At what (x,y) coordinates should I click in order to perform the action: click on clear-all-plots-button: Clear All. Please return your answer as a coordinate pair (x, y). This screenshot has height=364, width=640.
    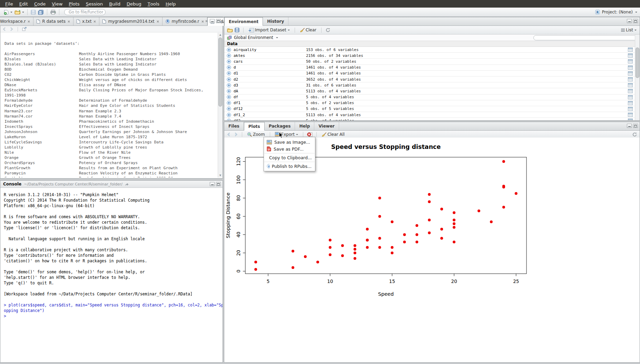
    Looking at the image, I should click on (333, 134).